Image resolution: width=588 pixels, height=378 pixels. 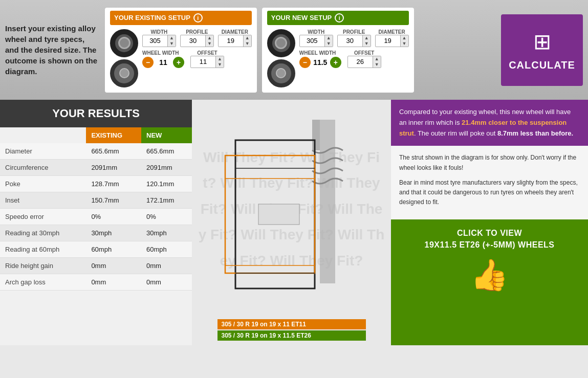 What do you see at coordinates (281, 43) in the screenshot?
I see `new-tyre-icon` at bounding box center [281, 43].